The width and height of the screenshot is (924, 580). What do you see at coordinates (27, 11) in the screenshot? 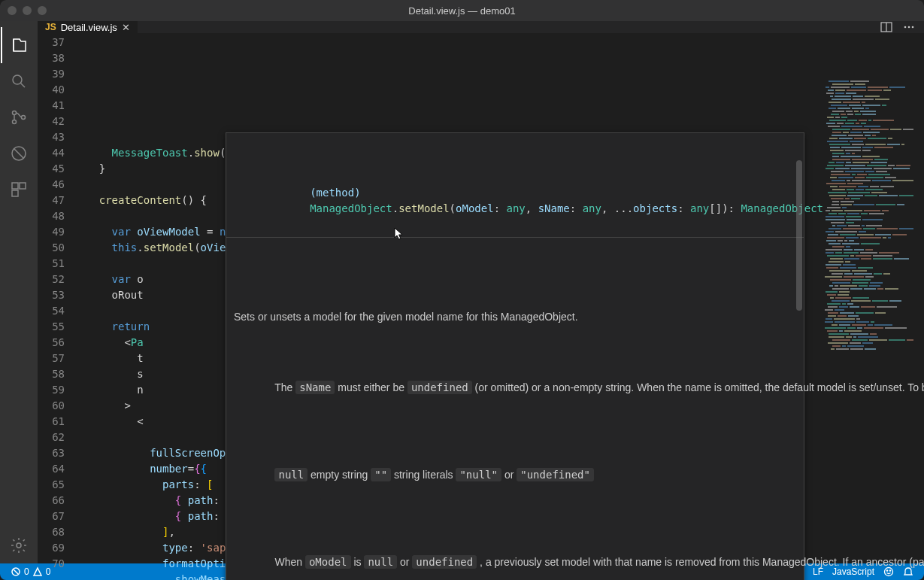
I see `minimize-window-button` at bounding box center [27, 11].